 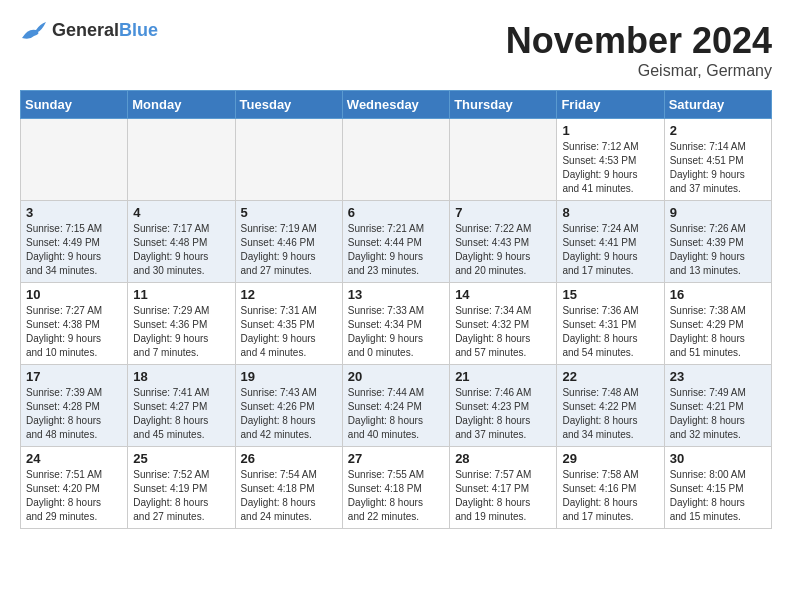 What do you see at coordinates (105, 31) in the screenshot?
I see `logo-text: General Blue` at bounding box center [105, 31].